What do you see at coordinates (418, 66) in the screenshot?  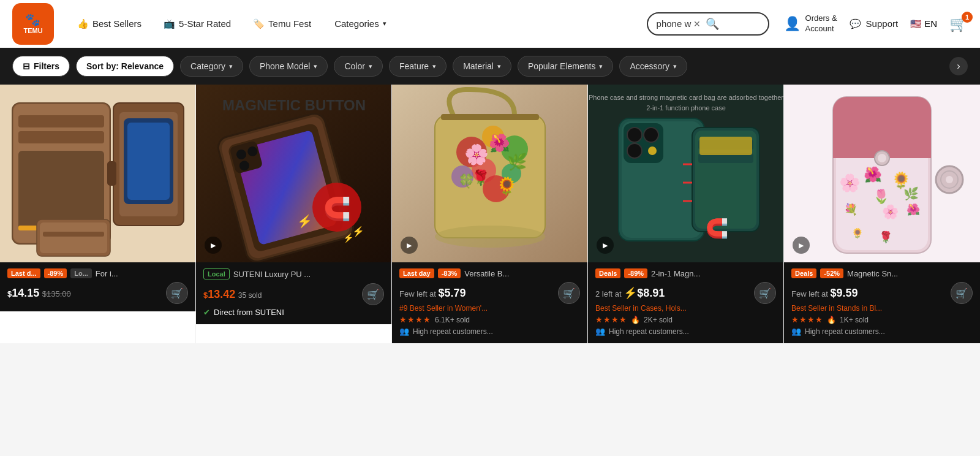 I see `feature-filter: Feature ▾` at bounding box center [418, 66].